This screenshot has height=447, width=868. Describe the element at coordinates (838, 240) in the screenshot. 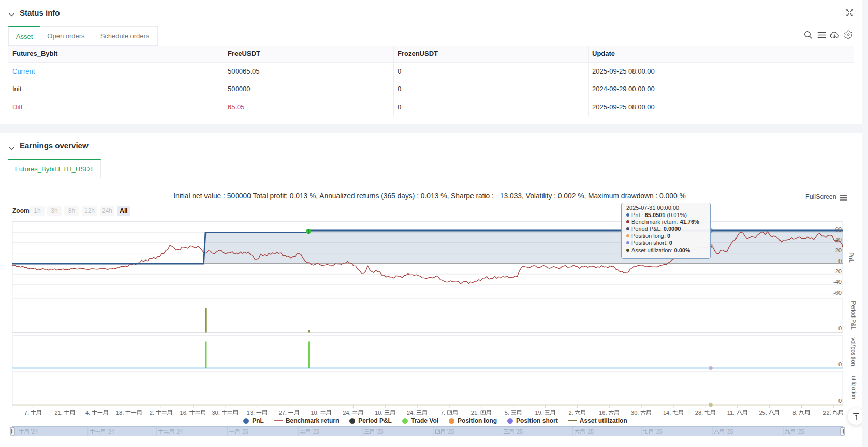

I see `svg-text: 40` at that location.